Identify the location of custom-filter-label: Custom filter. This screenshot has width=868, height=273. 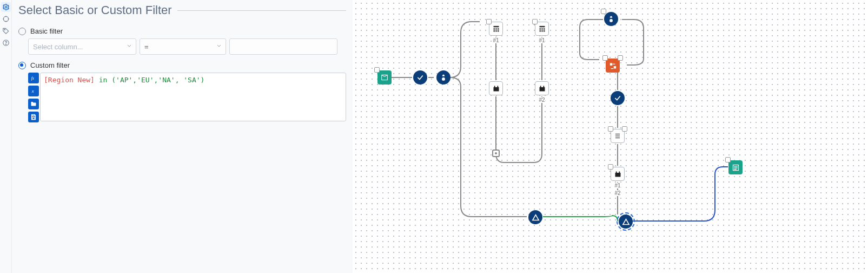
(50, 65).